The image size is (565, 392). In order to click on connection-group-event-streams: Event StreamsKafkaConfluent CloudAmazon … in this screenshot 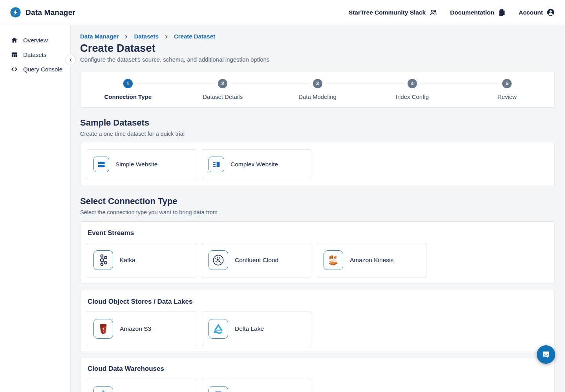, I will do `click(317, 252)`.